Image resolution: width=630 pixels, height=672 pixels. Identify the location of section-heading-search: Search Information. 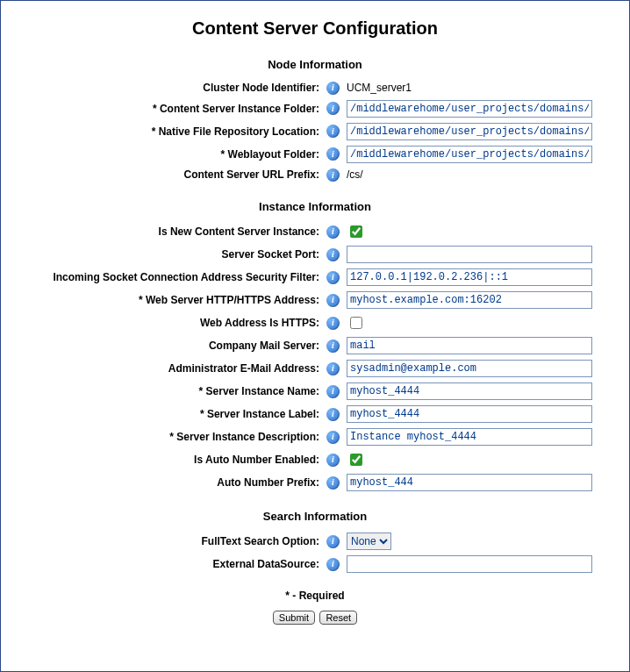
(315, 516).